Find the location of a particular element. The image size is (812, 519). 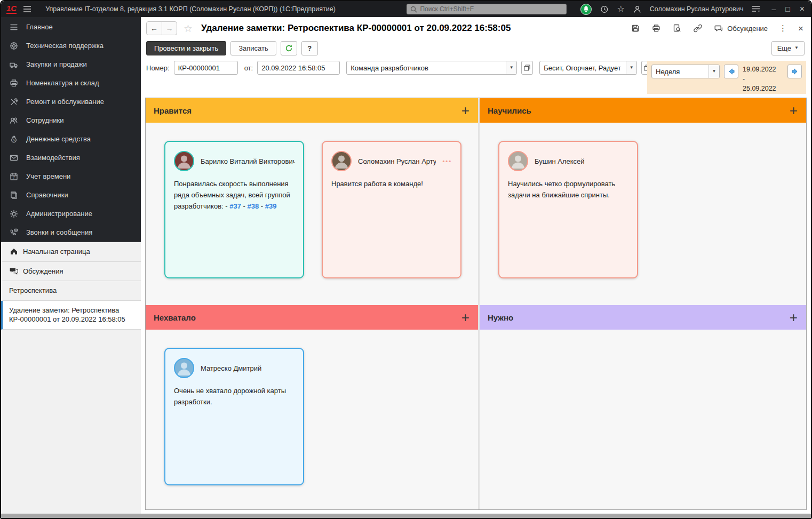

sidebar-item: Звонки и сообщения is located at coordinates (71, 233).